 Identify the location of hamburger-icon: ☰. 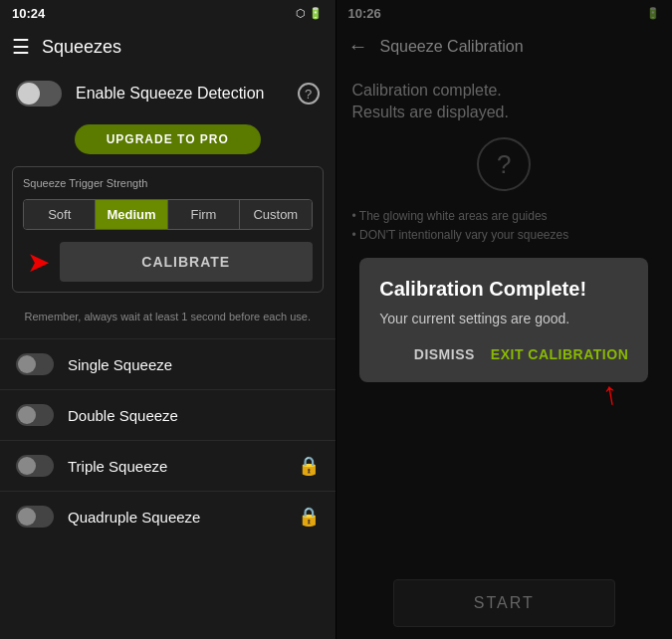
(21, 47).